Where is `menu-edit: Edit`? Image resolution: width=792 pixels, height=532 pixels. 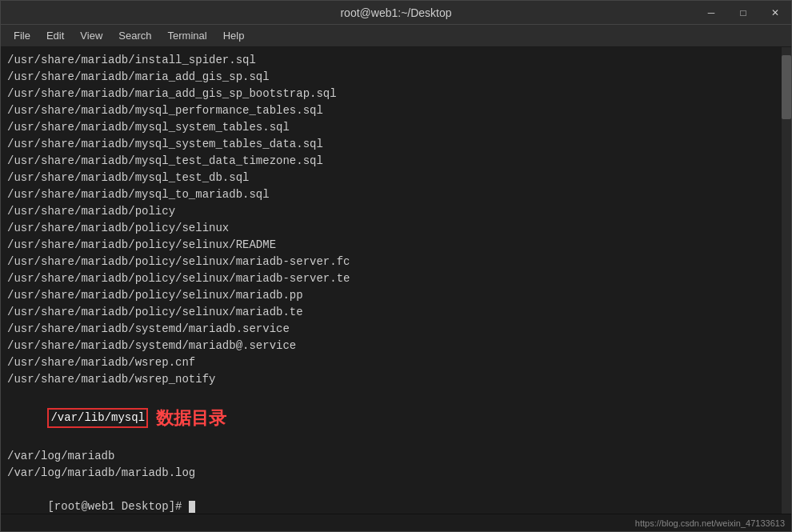 menu-edit: Edit is located at coordinates (55, 35).